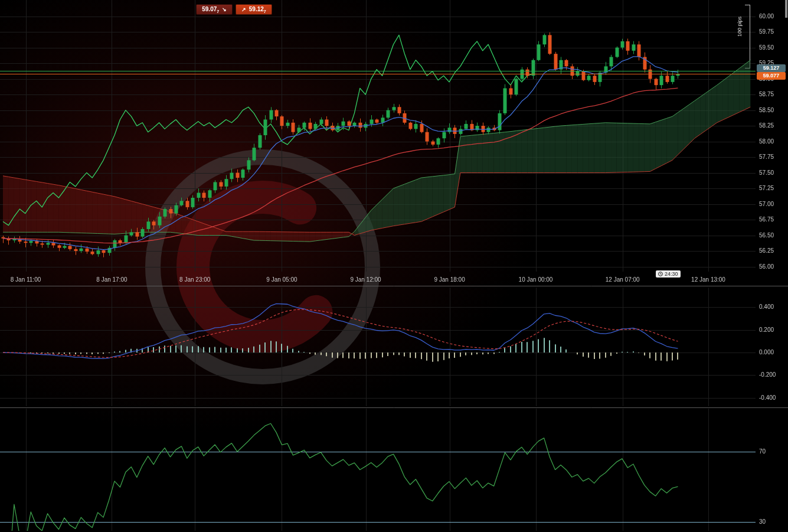 Image resolution: width=788 pixels, height=532 pixels. What do you see at coordinates (265, 12) in the screenshot?
I see `buy-price-pip: 7` at bounding box center [265, 12].